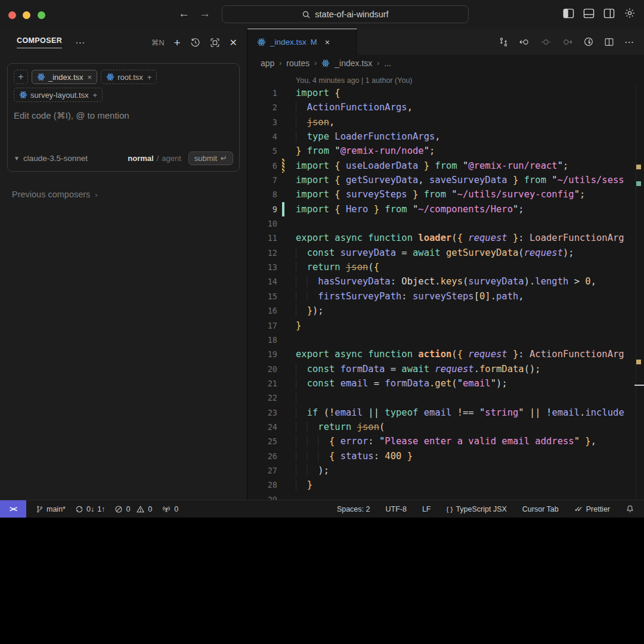  What do you see at coordinates (205, 13) in the screenshot?
I see `navigate-forward-icon: →` at bounding box center [205, 13].